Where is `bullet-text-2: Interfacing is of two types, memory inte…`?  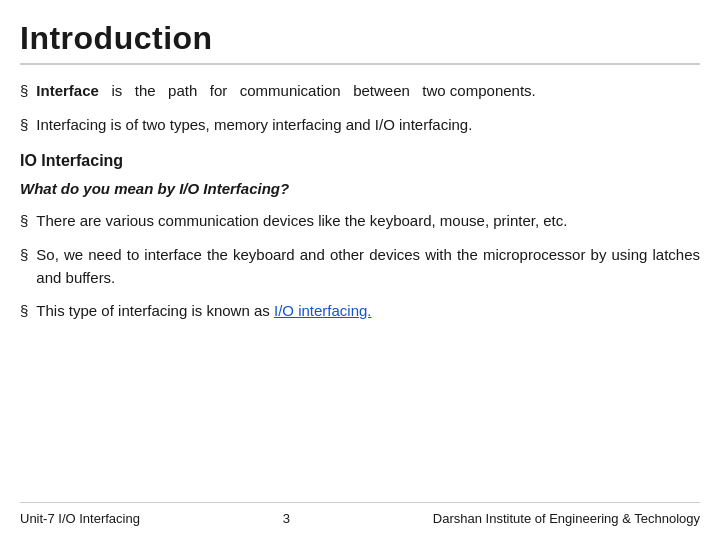
bullet-text-2: Interfacing is of two types, memory inte… is located at coordinates (254, 124).